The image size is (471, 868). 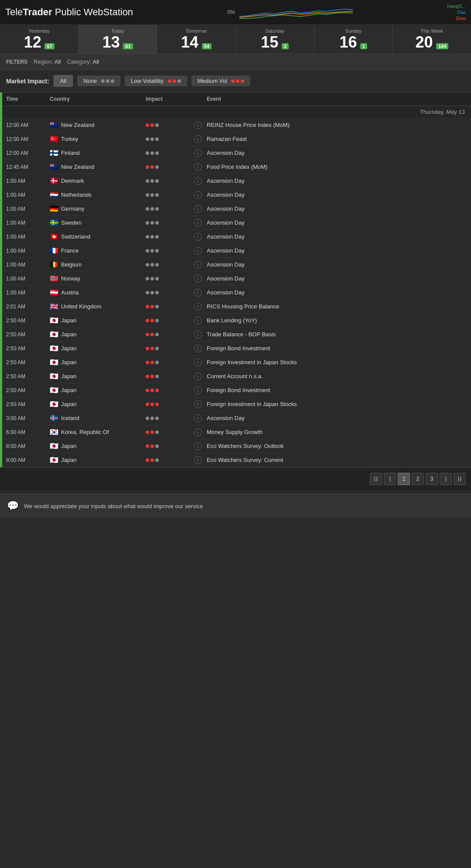 I want to click on mi-pill-medium: Medium Vol, so click(x=221, y=81).